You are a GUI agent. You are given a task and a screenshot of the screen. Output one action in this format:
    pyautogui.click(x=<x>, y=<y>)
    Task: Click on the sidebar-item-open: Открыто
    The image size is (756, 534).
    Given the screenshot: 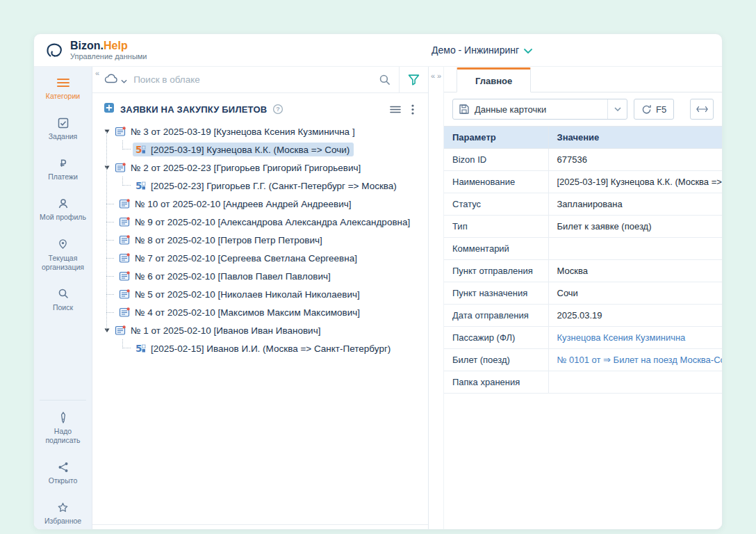 What is the action you would take?
    pyautogui.click(x=63, y=473)
    